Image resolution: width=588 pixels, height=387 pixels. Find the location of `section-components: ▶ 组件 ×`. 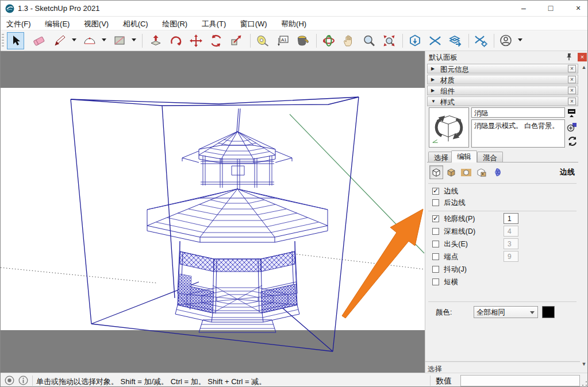

section-components: ▶ 组件 × is located at coordinates (502, 91).